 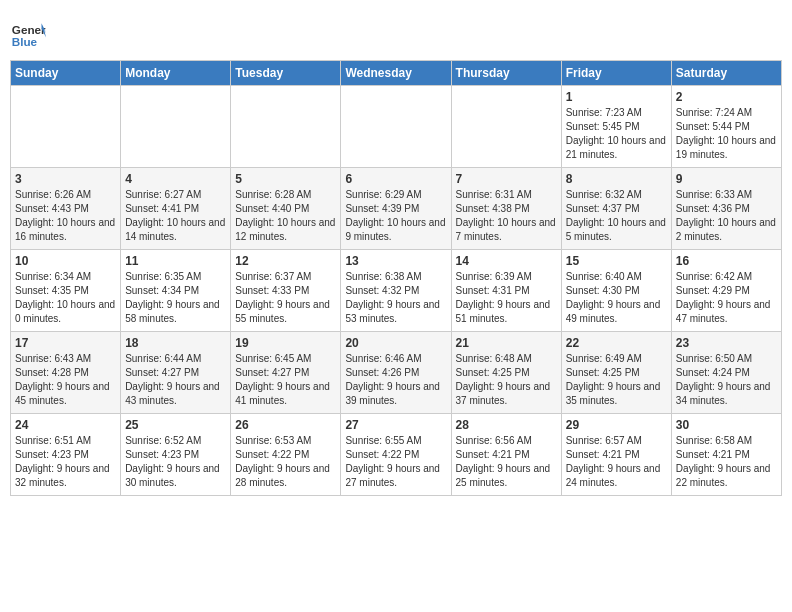 I want to click on calendar-day-cell: 16Sunrise: 6:42 AM Sunset: 4:29 PM Dayli…, so click(x=726, y=291).